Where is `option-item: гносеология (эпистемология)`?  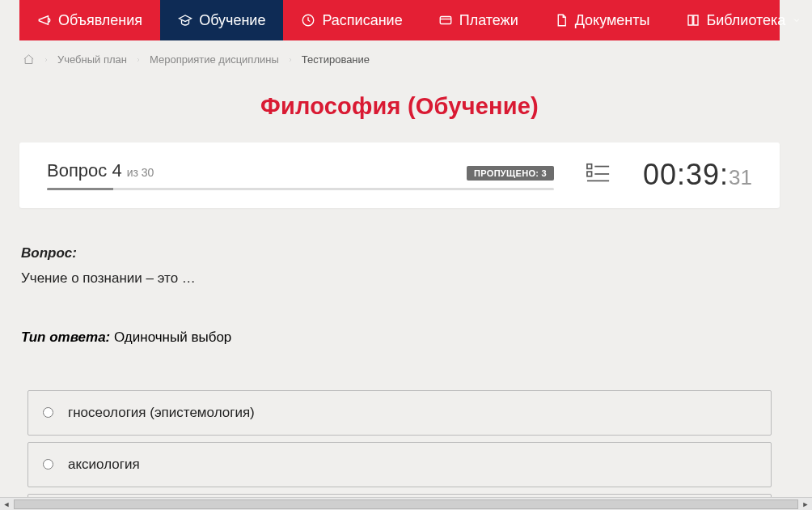
option-item: гносеология (эпистемология) is located at coordinates (400, 413).